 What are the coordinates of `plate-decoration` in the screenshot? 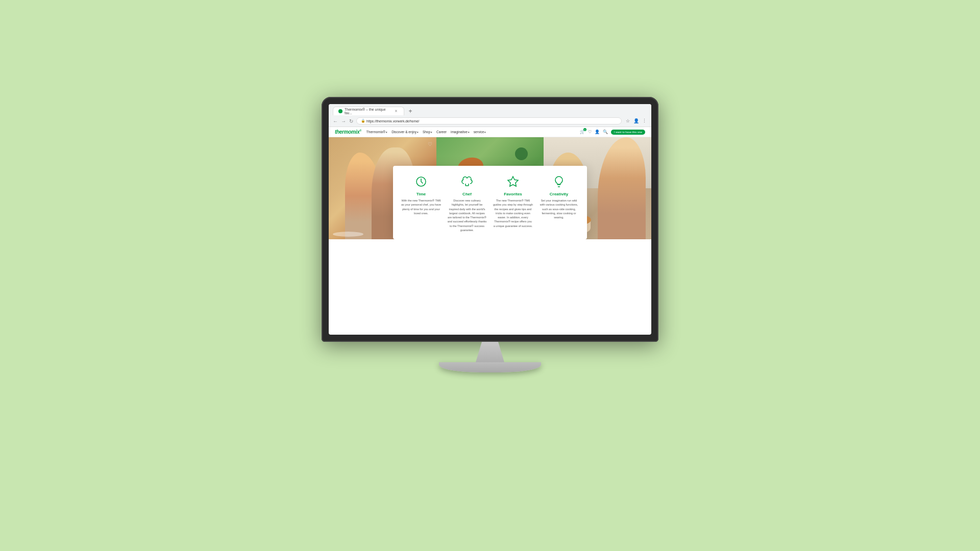 It's located at (348, 234).